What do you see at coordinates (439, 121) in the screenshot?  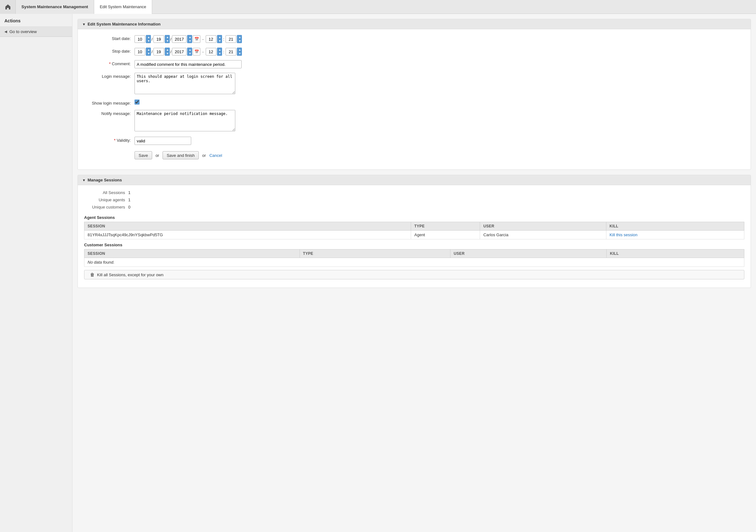 I see `notify-control: Maintenance period notification message.` at bounding box center [439, 121].